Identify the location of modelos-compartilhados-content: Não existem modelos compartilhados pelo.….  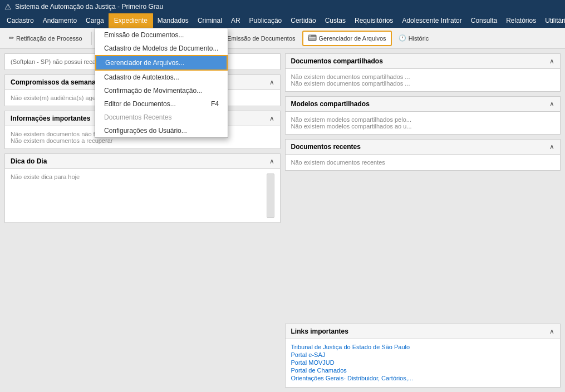
(423, 123).